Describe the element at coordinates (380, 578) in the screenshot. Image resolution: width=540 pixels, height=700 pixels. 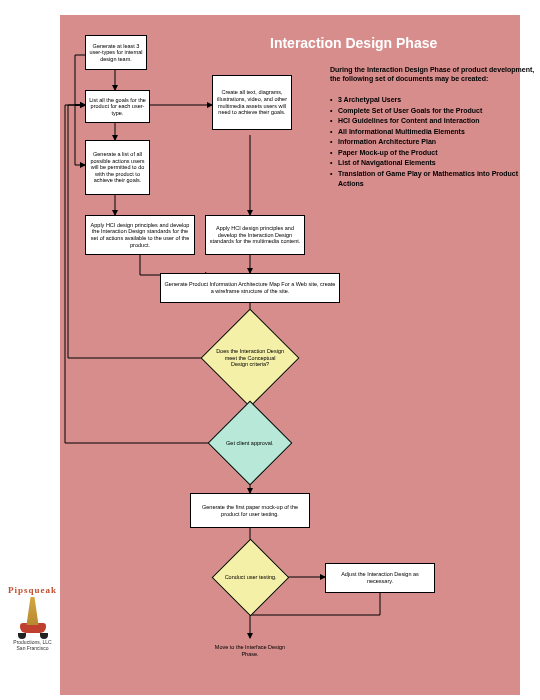
I see `node-adjust-design: Adjust the Interaction Design as necessa…` at that location.